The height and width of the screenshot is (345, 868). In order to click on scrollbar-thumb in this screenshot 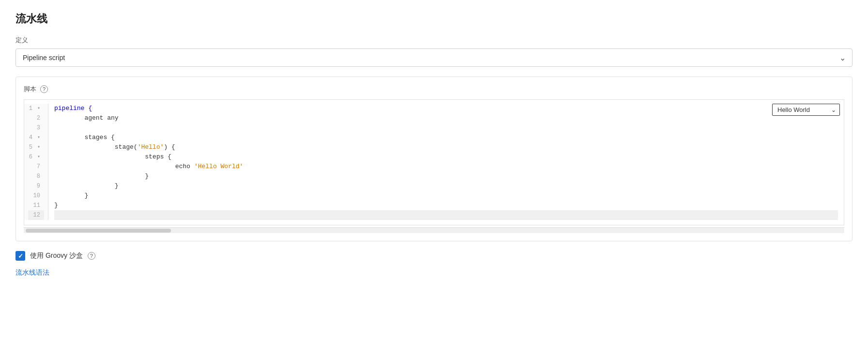, I will do `click(98, 231)`.